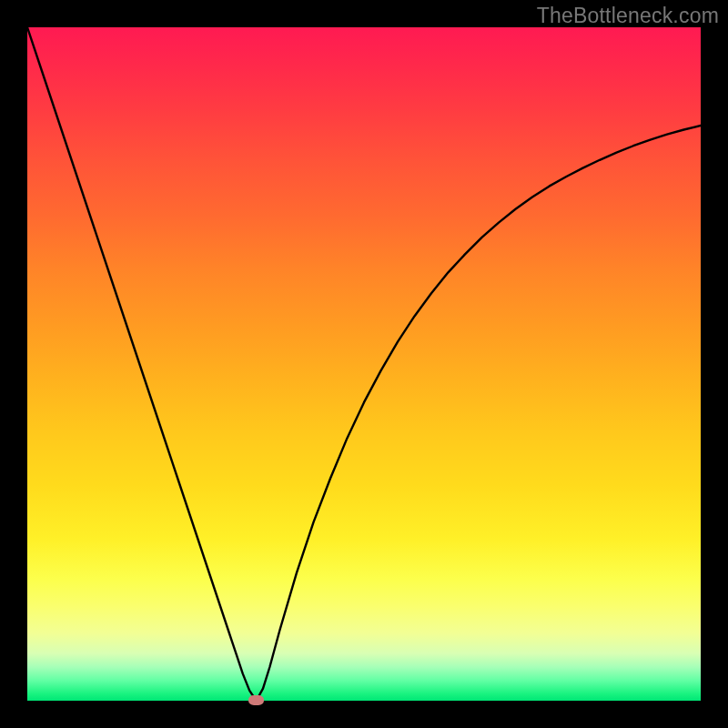 The image size is (728, 728). Describe the element at coordinates (628, 16) in the screenshot. I see `watermark-text: TheBottleneck.com` at that location.